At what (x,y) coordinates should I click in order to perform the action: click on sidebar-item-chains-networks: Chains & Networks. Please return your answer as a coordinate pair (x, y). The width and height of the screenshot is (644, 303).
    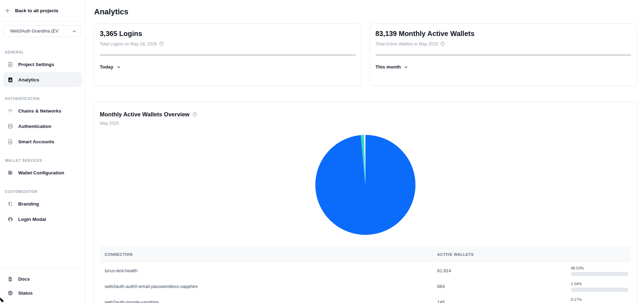
    Looking at the image, I should click on (42, 111).